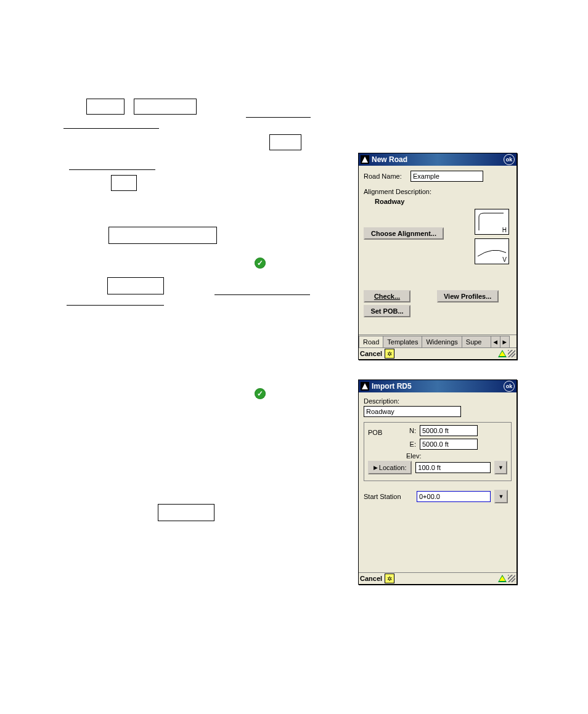 The image size is (588, 714). What do you see at coordinates (447, 176) in the screenshot?
I see `road-name-input: Example` at bounding box center [447, 176].